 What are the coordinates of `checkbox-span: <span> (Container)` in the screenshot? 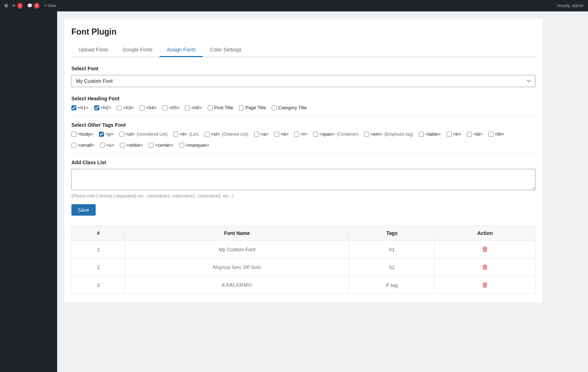 It's located at (336, 134).